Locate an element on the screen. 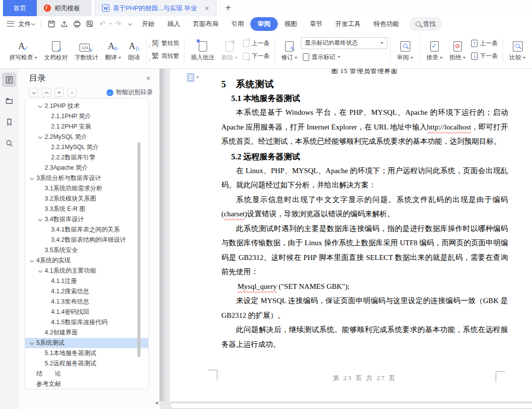 This screenshot has height=409, width=532. print-icon is located at coordinates (77, 24).